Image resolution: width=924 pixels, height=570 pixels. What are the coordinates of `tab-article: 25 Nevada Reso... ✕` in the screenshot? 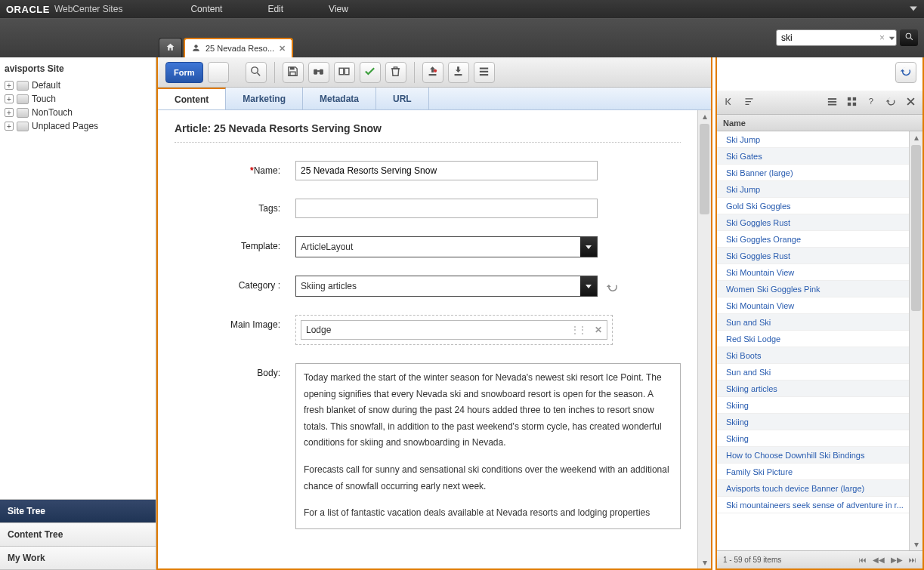 It's located at (239, 48).